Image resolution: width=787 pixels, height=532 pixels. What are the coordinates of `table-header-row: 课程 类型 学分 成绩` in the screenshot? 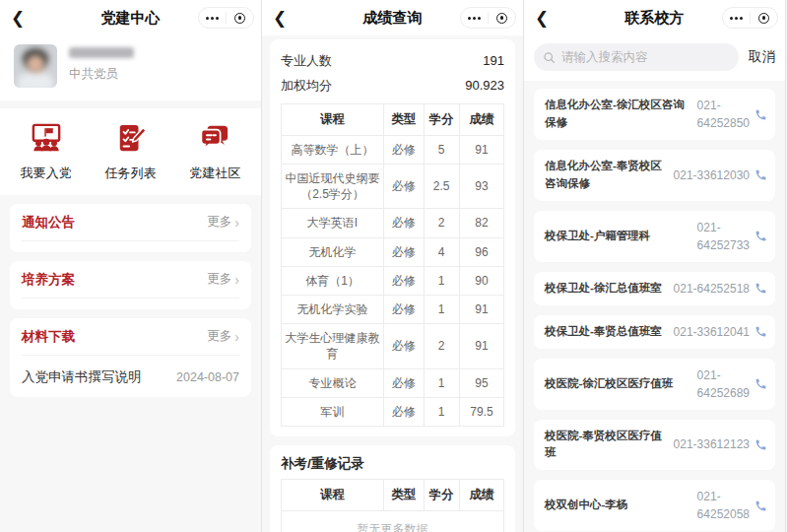 It's located at (393, 120).